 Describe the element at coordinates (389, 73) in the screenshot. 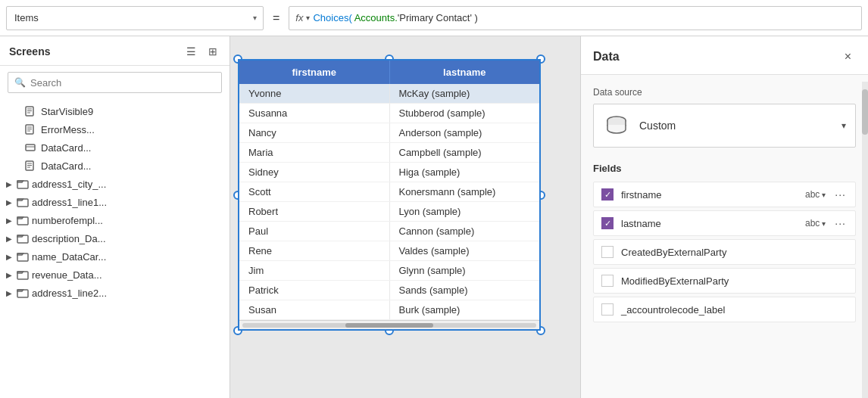

I see `table-header: firstname lastname` at that location.